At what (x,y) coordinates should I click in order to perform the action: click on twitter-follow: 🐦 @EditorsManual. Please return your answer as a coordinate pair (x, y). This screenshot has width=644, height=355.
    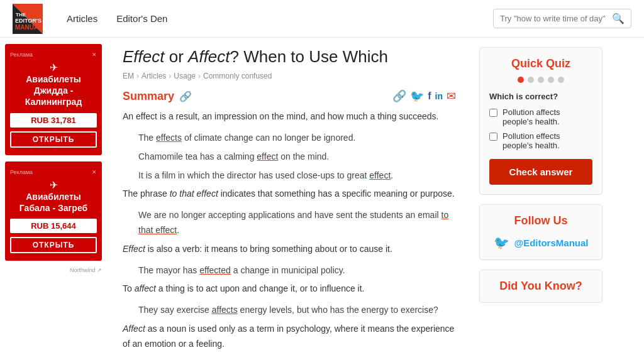
    Looking at the image, I should click on (541, 243).